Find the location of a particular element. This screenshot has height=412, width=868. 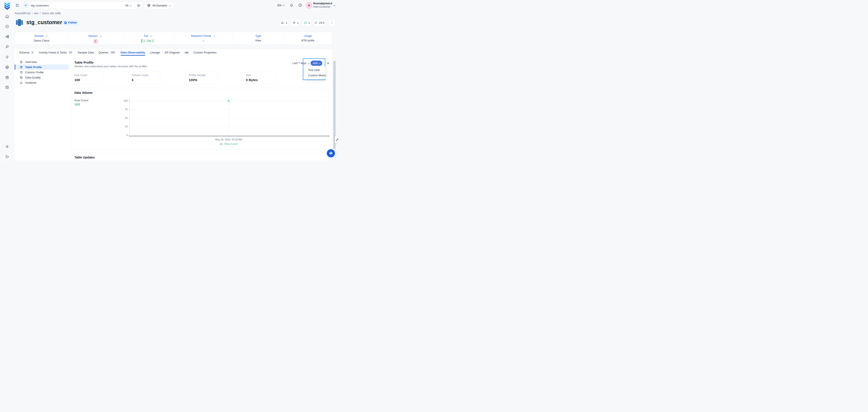

notifications-bell-icon is located at coordinates (291, 5).